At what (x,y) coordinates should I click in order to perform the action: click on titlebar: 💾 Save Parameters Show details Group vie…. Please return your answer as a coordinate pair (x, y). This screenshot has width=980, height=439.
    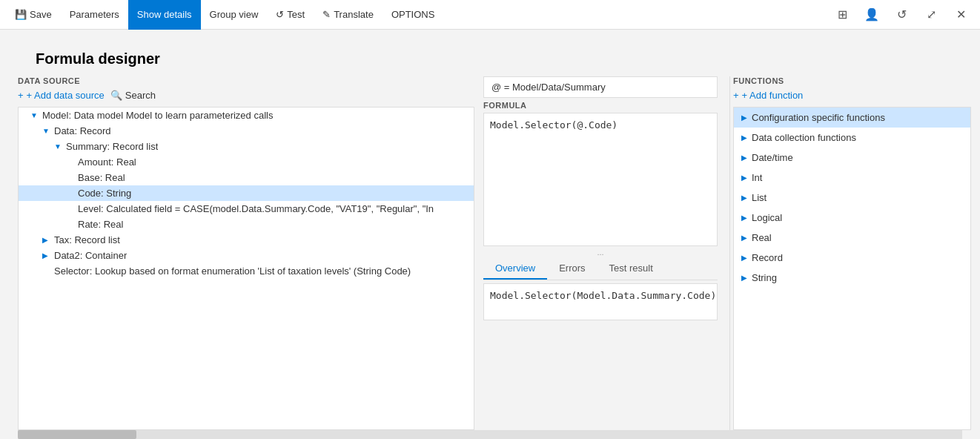
    Looking at the image, I should click on (490, 15).